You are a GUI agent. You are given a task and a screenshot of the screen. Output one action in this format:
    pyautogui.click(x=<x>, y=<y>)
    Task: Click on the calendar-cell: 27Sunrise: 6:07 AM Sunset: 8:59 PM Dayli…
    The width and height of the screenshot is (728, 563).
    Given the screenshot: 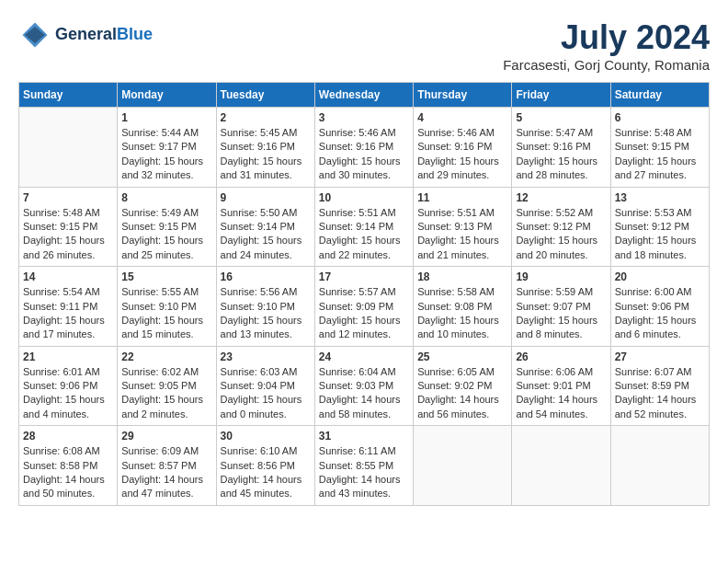 What is the action you would take?
    pyautogui.click(x=660, y=386)
    